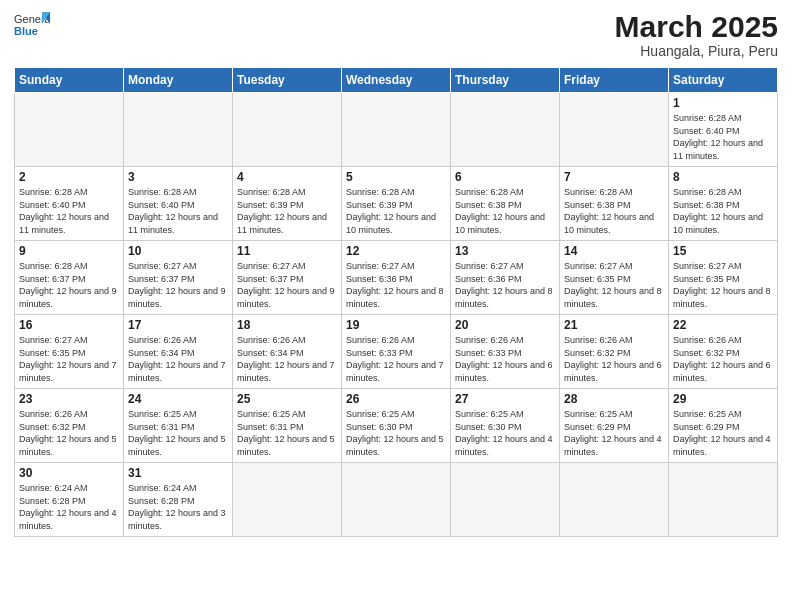  Describe the element at coordinates (70, 278) in the screenshot. I see `calendar-cell: 9Sunrise: 6:28 AM Sunset: 6:37 PM Daylig…` at that location.